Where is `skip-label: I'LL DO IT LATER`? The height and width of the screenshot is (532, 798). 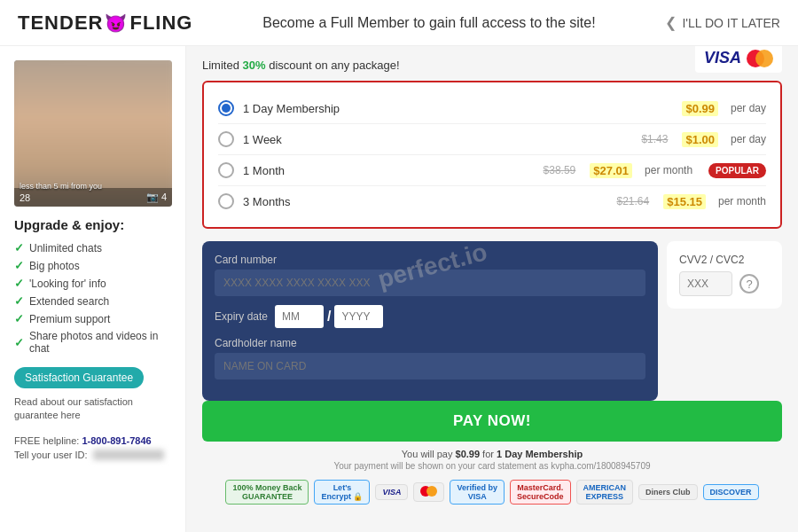
skip-label: I'LL DO IT LATER is located at coordinates (731, 23).